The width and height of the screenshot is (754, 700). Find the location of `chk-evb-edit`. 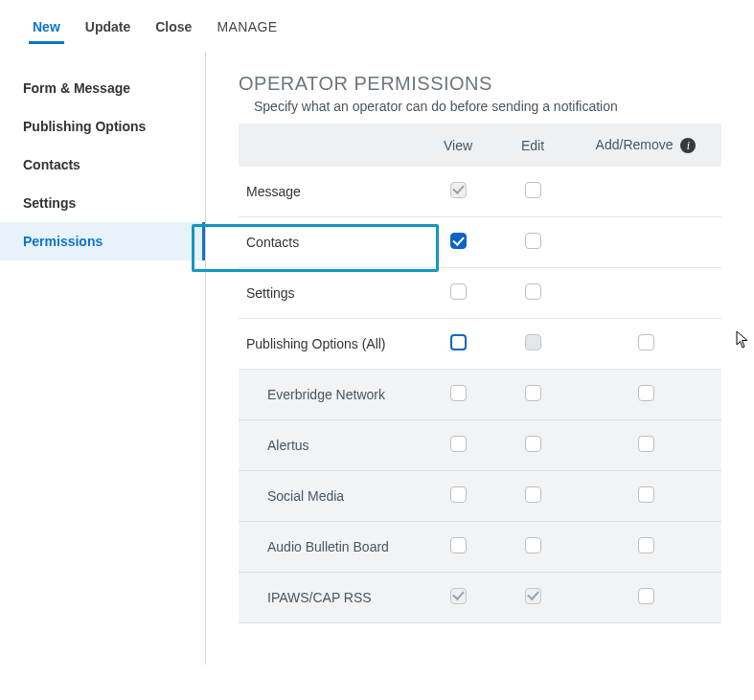

chk-evb-edit is located at coordinates (533, 393).